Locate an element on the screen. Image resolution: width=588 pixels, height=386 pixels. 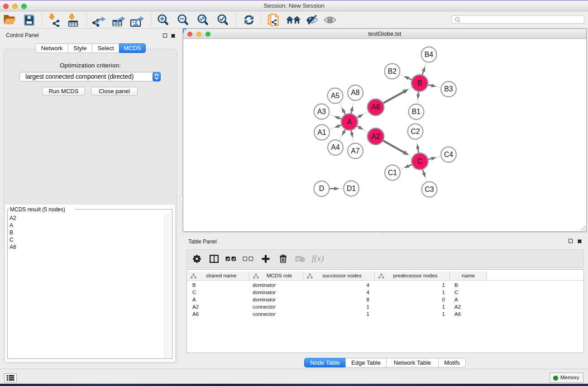
svg-text: B4 is located at coordinates (429, 54).